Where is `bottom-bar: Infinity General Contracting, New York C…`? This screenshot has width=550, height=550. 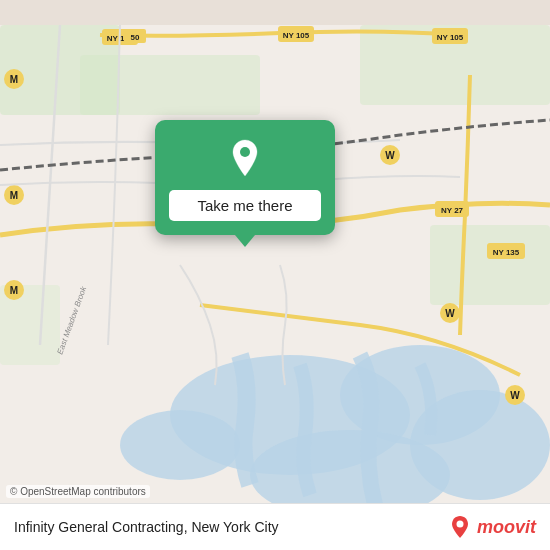
bottom-bar: Infinity General Contracting, New York C… is located at coordinates (275, 526).